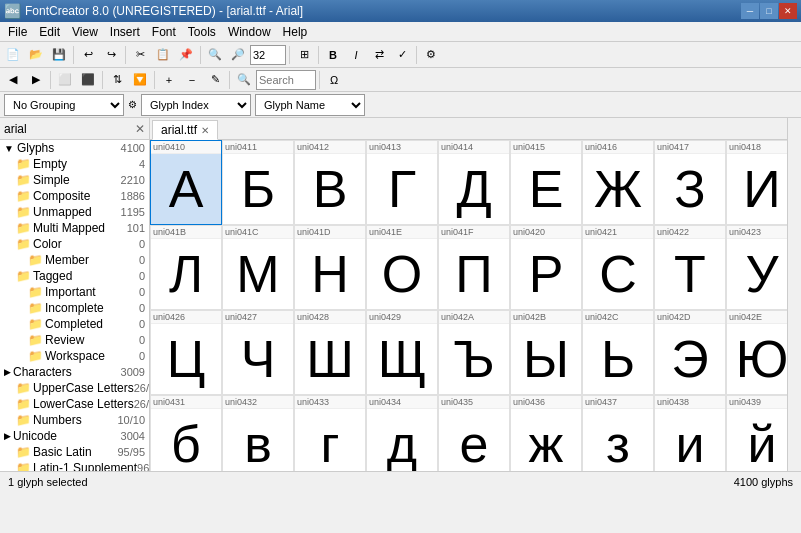  Describe the element at coordinates (258, 352) in the screenshot. I see `glyph-cell: uni0427 Ч` at that location.